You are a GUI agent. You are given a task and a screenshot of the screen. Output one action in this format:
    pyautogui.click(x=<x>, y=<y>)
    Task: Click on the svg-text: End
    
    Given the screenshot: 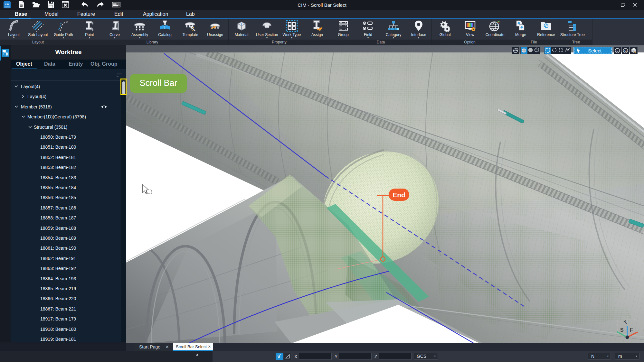 What is the action you would take?
    pyautogui.click(x=399, y=195)
    